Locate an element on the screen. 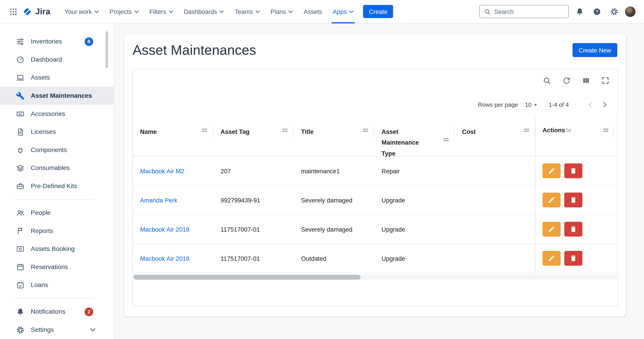  nav-item-teams: Teams is located at coordinates (248, 12).